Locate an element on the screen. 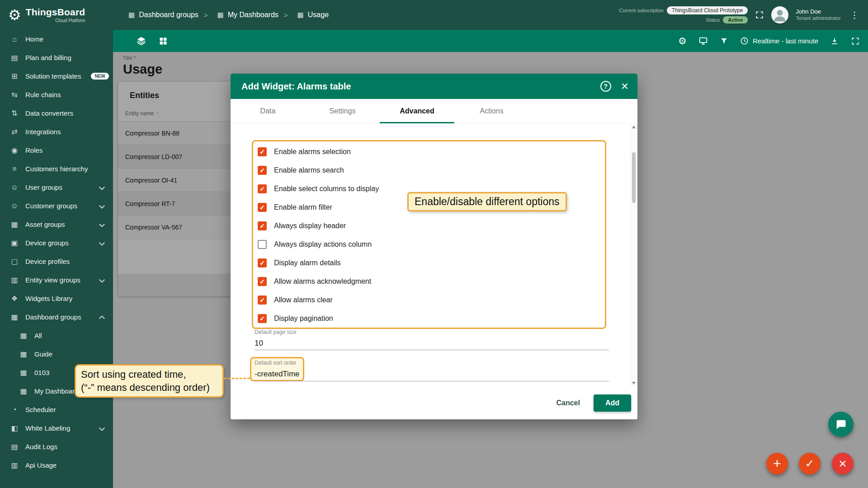 The image size is (868, 488). breadcrumb-item: ▦ Usage is located at coordinates (307, 15).